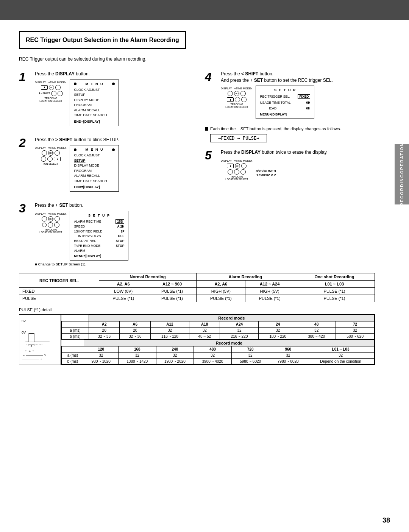 This screenshot has height=532, width=409. What do you see at coordinates (218, 331) in the screenshot?
I see `table1-row-a: a (ms) 20 20 32 32 32 32 32 32` at bounding box center [218, 331].